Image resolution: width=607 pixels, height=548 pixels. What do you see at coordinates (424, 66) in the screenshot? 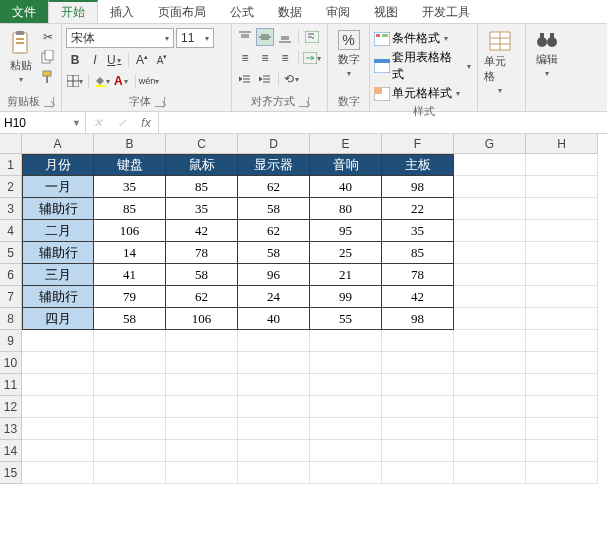
I see `table-format-button: 套用表格格式▾` at bounding box center [424, 66].